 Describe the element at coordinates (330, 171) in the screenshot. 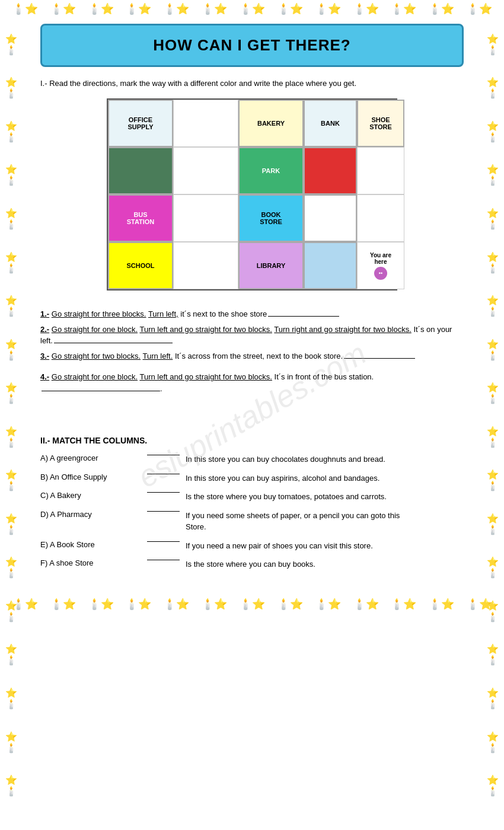

I see `map-cell-red` at that location.